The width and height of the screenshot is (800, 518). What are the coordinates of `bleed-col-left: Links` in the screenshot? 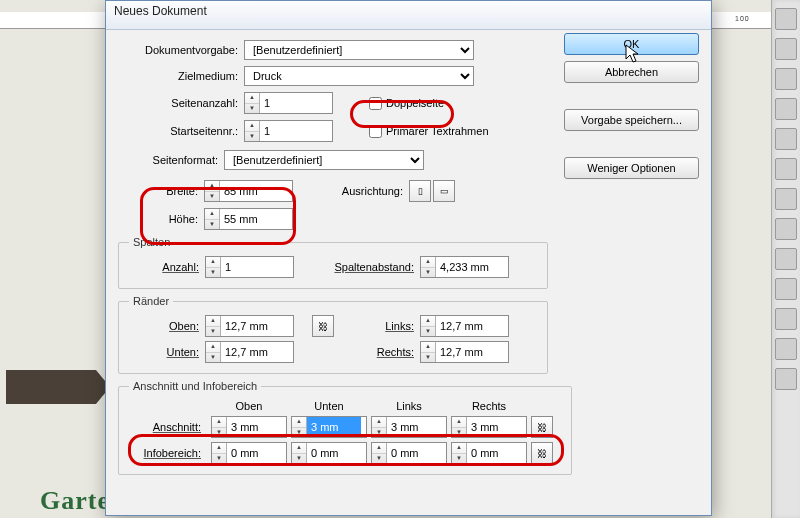 It's located at (409, 406).